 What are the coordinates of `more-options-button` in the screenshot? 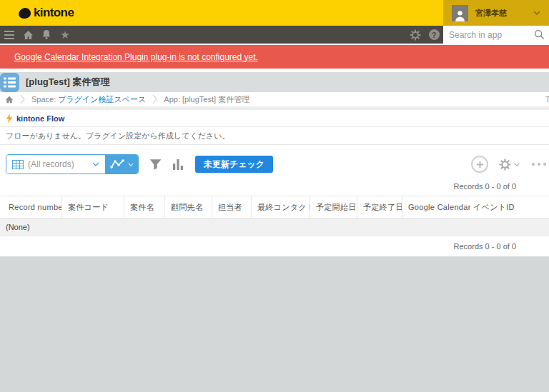 It's located at (539, 164).